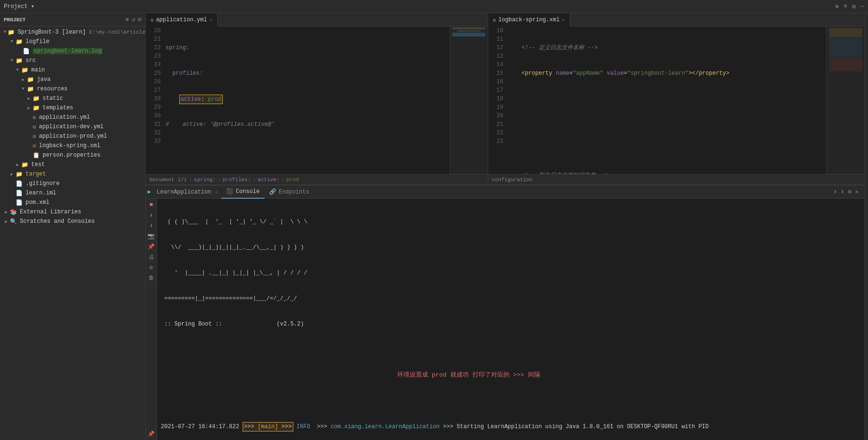  What do you see at coordinates (151, 205) in the screenshot?
I see `gutter-stop-icon: ■` at bounding box center [151, 205].